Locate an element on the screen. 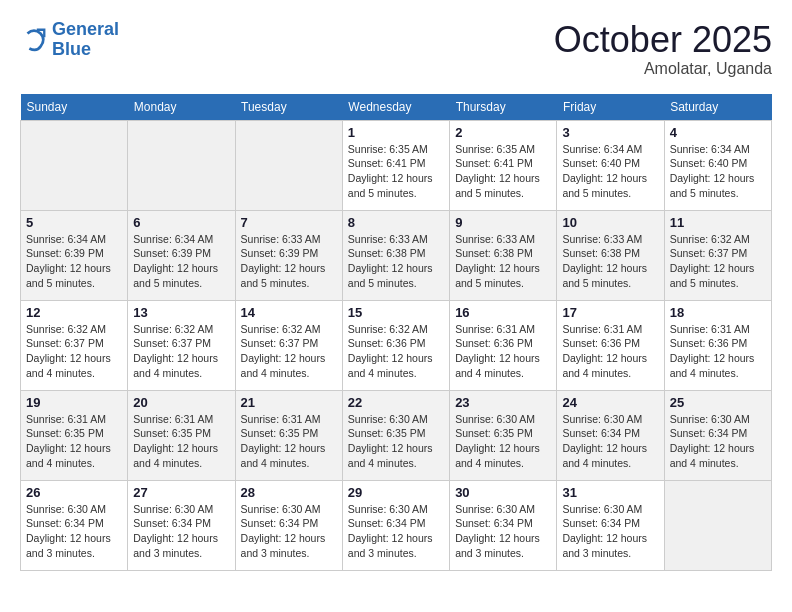  calendar-cell: 27Sunrise: 6:30 AMSunset: 6:34 PMDayligh… is located at coordinates (182, 525).